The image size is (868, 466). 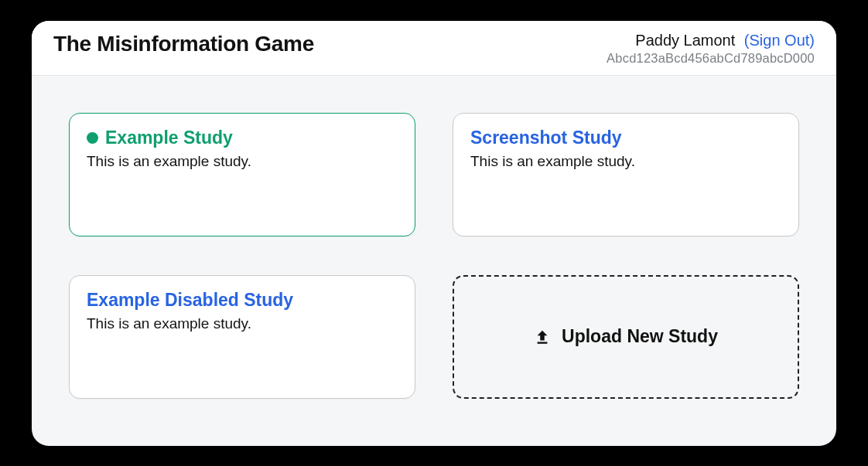 I want to click on card-title-row: Screenshot Study, so click(x=626, y=138).